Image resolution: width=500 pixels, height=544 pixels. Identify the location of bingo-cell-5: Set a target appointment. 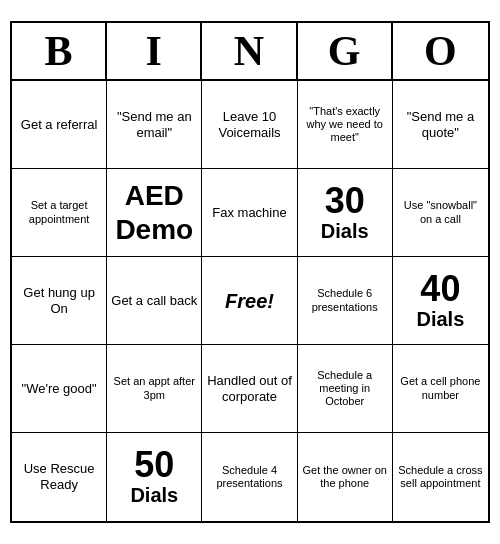
(60, 213).